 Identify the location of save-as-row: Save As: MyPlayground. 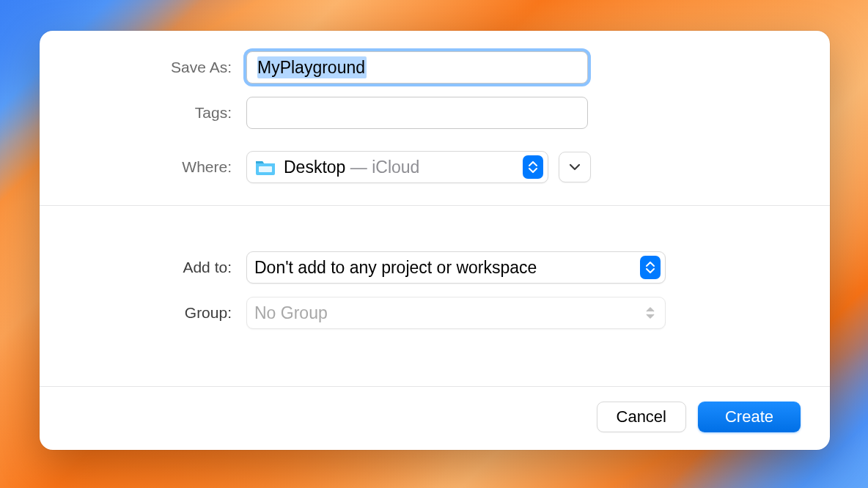
(435, 67).